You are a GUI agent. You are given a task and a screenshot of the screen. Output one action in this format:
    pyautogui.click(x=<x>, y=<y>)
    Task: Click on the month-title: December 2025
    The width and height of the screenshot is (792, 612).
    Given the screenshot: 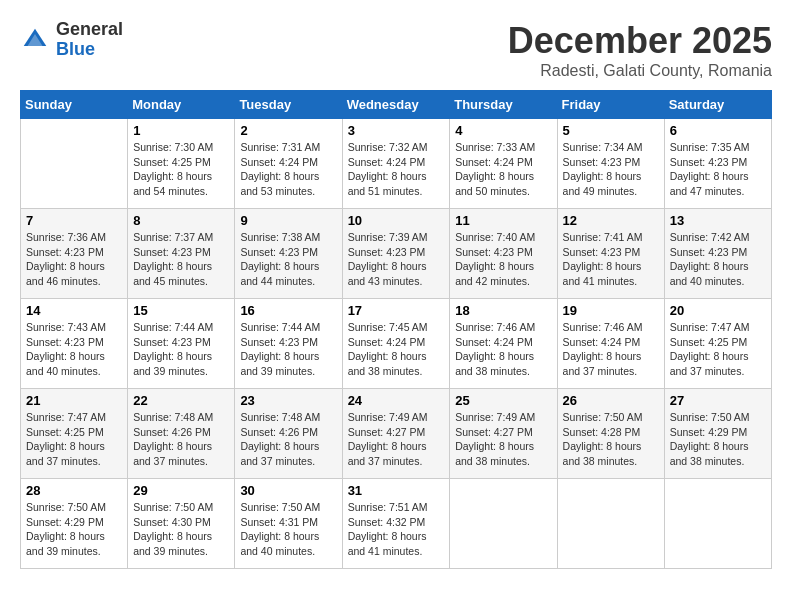 What is the action you would take?
    pyautogui.click(x=640, y=41)
    